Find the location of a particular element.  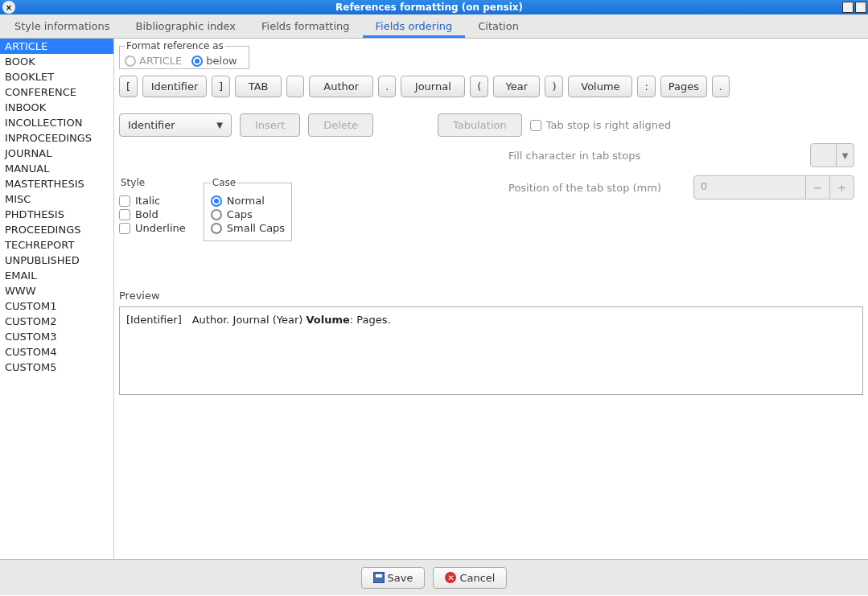

preview-text-after: : Pages. is located at coordinates (370, 320).